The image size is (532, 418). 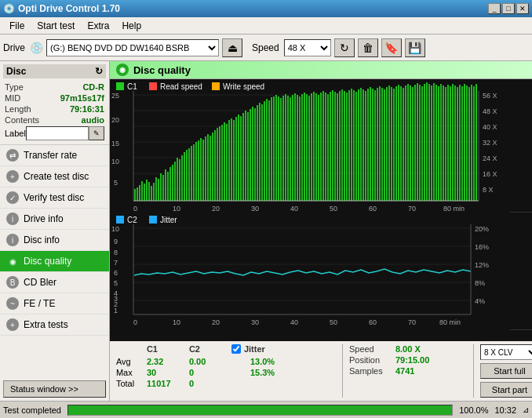 What do you see at coordinates (236, 349) in the screenshot?
I see `jitter-checkbox` at bounding box center [236, 349].